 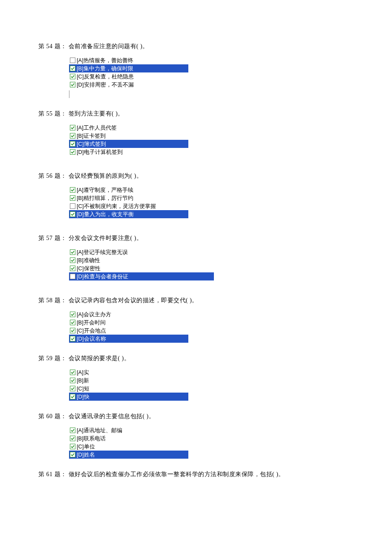 What do you see at coordinates (105, 198) in the screenshot?
I see `option-label: [B]精打细算，厉行节约` at bounding box center [105, 198].